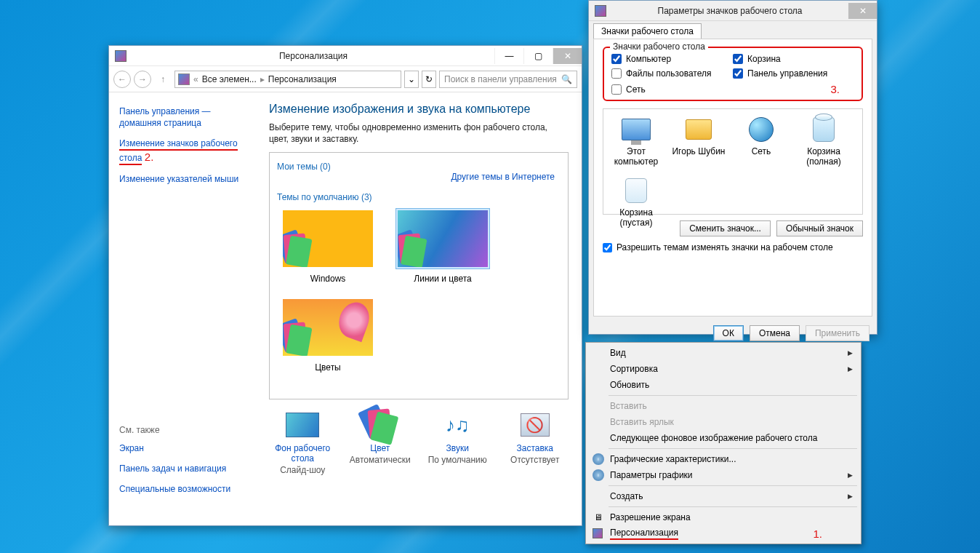  I want to click on dialog-icon, so click(601, 11).